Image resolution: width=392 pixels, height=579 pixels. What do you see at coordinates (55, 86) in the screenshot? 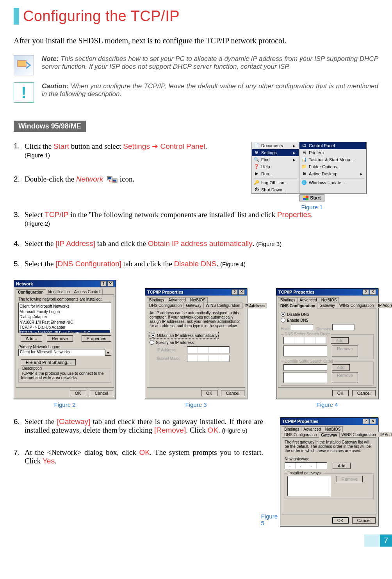
I see `caution-lead: Caution:` at bounding box center [55, 86].